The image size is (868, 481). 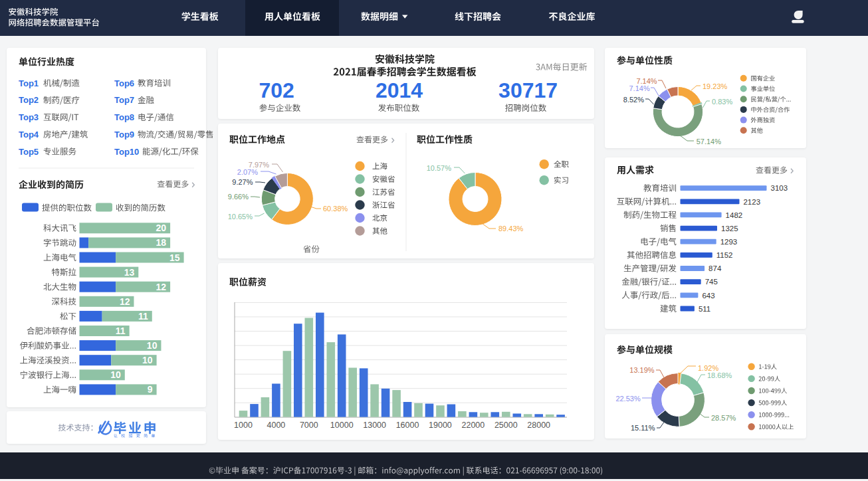 I want to click on svg-text: 28000, so click(x=538, y=425).